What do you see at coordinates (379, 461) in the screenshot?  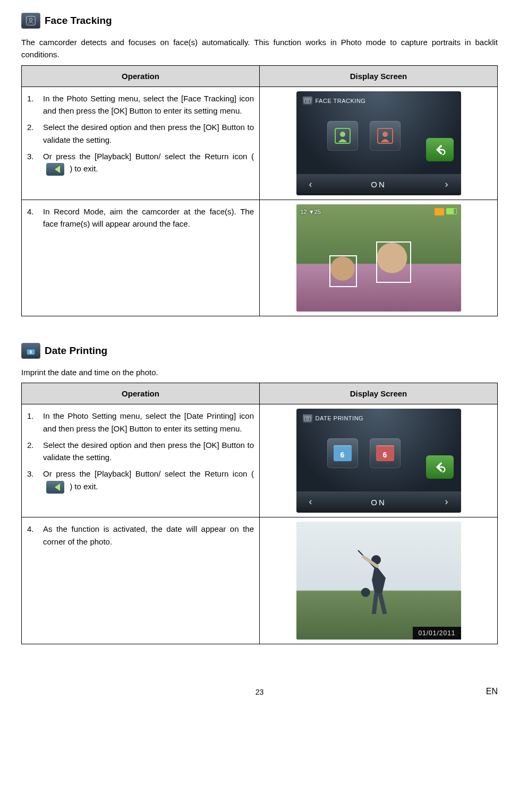 I see `display-screen-cell: DATE PRINTING ‹ ON ›` at bounding box center [379, 461].